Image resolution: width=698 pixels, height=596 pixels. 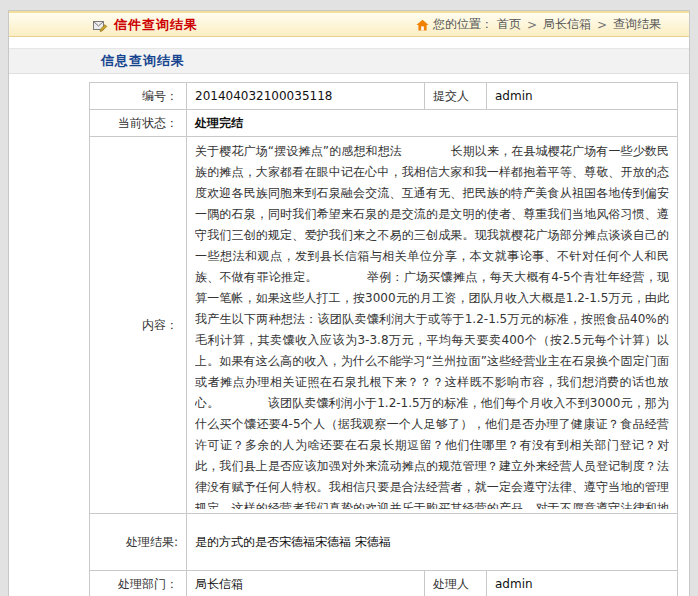 I want to click on number-value: 201404032100035118, so click(x=306, y=96).